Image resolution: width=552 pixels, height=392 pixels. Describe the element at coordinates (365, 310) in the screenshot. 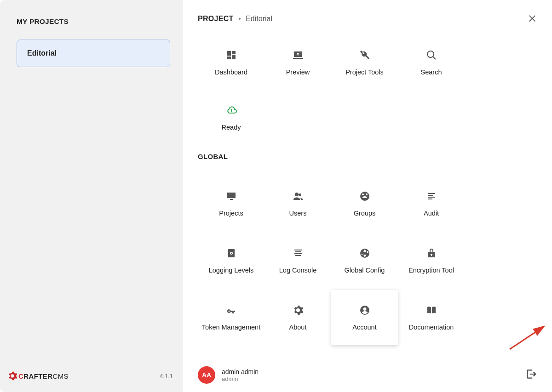

I see `account-icon` at that location.